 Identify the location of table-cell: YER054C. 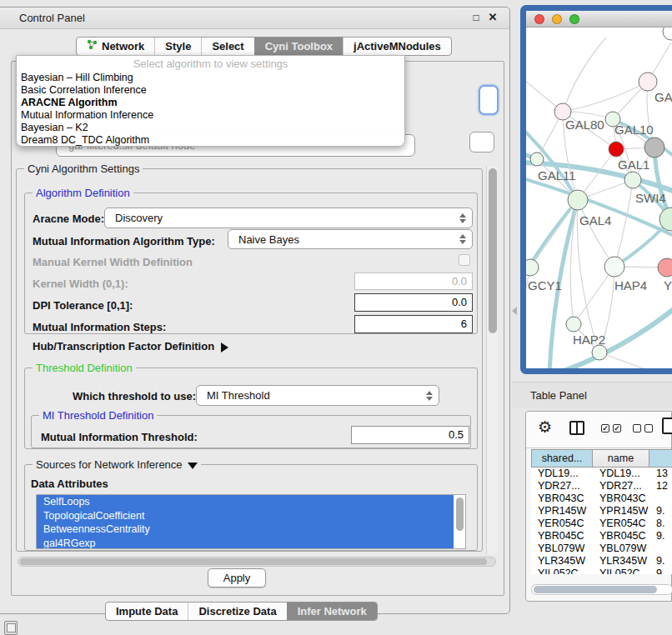
(621, 523).